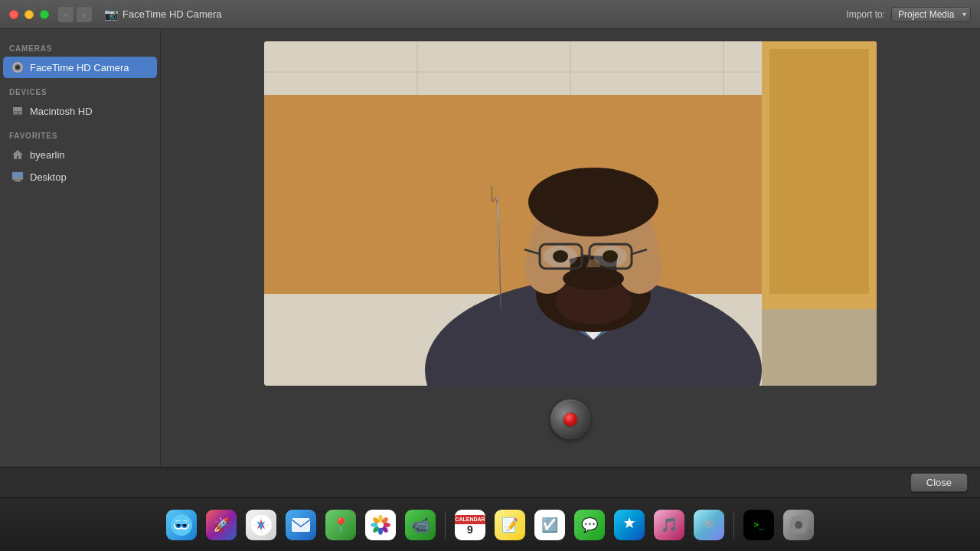 Image resolution: width=980 pixels, height=551 pixels. Describe the element at coordinates (510, 525) in the screenshot. I see `dock-item-notes: 📝` at that location.